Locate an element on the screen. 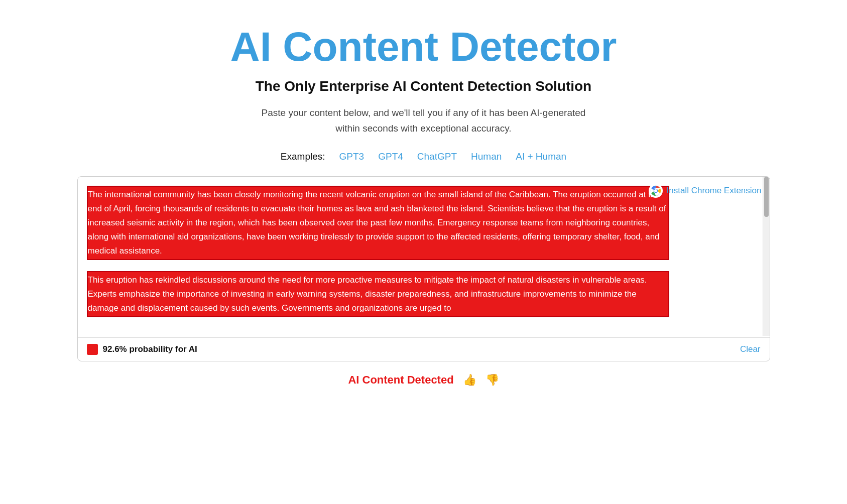  page-description: Paste your content below, and we'll tell… is located at coordinates (424, 120).